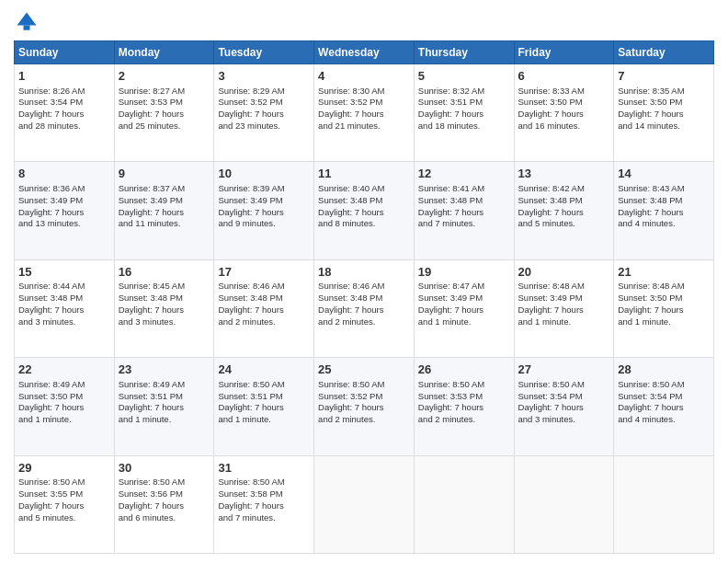  I want to click on day-number: 15, so click(64, 272).